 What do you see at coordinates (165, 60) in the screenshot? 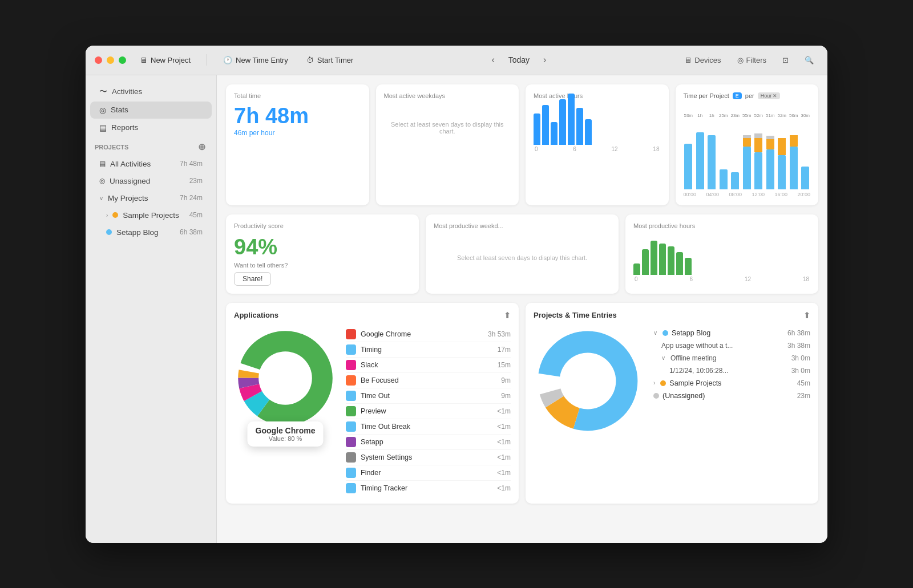
I see `new-project-button: 🖥 New Project` at bounding box center [165, 60].